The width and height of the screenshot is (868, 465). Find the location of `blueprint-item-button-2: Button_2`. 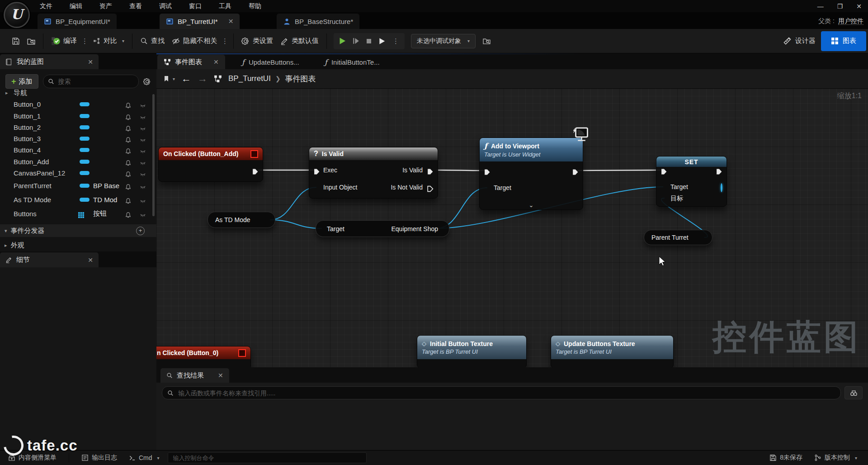

blueprint-item-button-2: Button_2 is located at coordinates (78, 128).